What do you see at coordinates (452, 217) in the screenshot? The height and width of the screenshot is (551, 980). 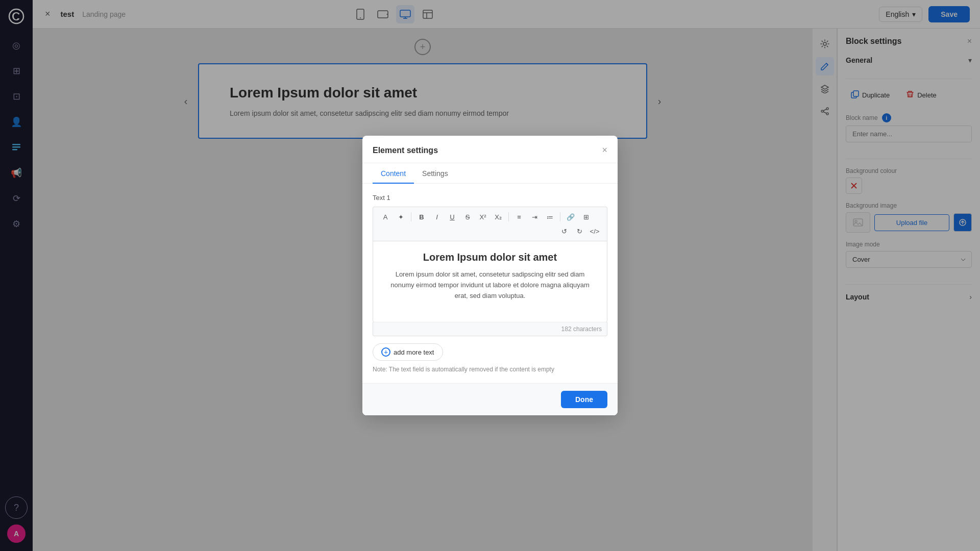 I see `toolbar-underline-btn: U` at bounding box center [452, 217].